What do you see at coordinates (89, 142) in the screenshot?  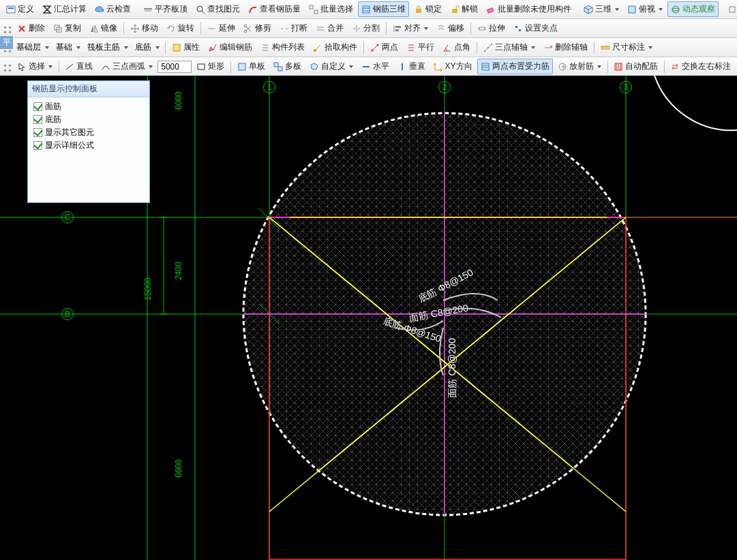 I see `rebar-display-panel: 钢筋显示控制面板 面筋 底筋 显示其它图元 显示详细公式` at bounding box center [89, 142].